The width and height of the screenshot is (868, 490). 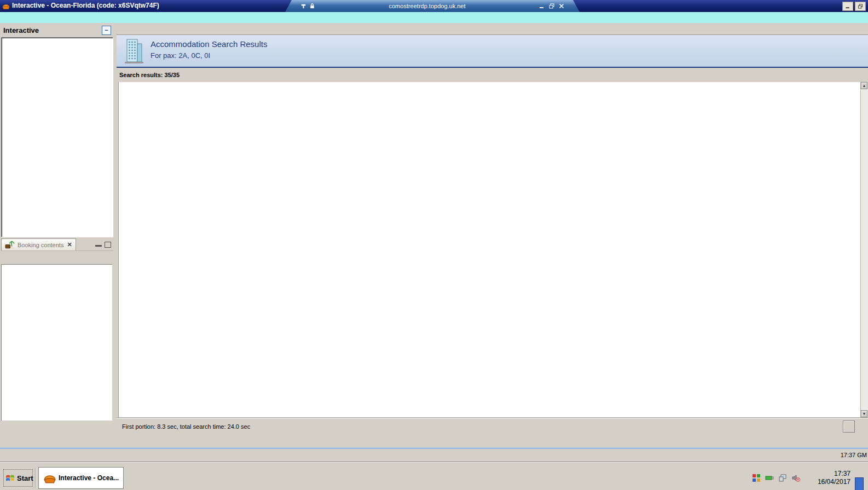 I want to click on pax-subtitle: For pax: 2A, 0C, 0I, so click(x=181, y=56).